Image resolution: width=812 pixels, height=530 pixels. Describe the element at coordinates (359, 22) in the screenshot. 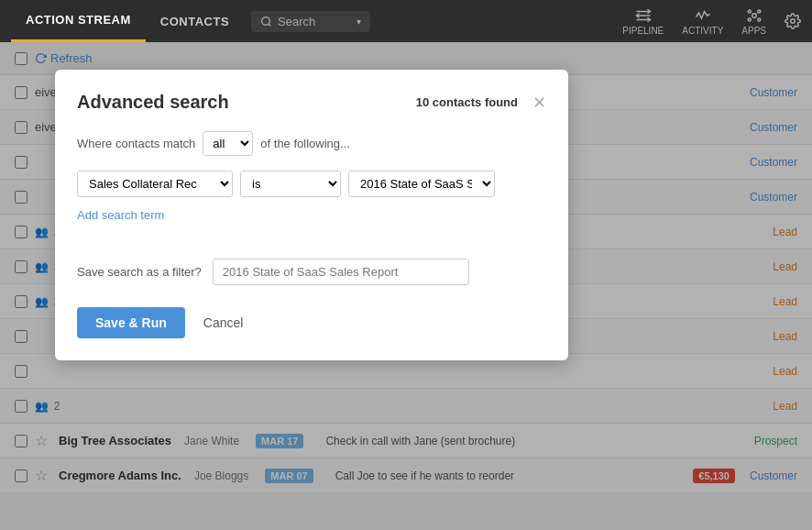

I see `search-chevron-icon: ▾` at that location.